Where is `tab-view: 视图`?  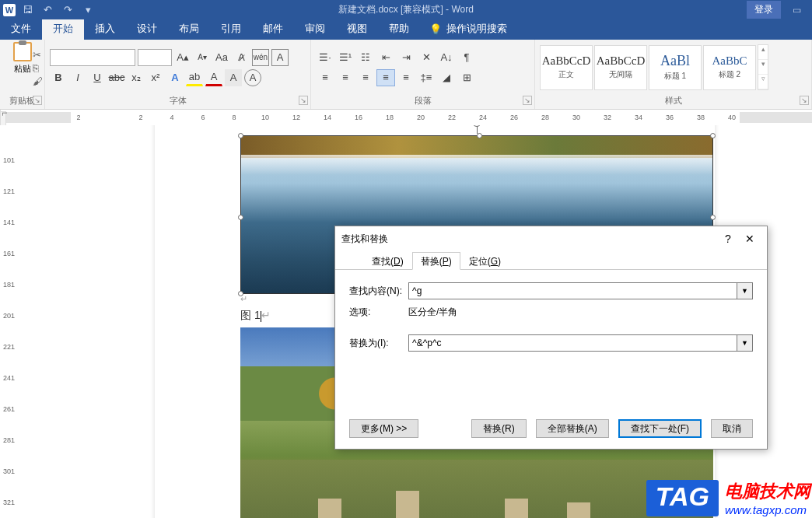
tab-view: 视图 is located at coordinates (357, 29).